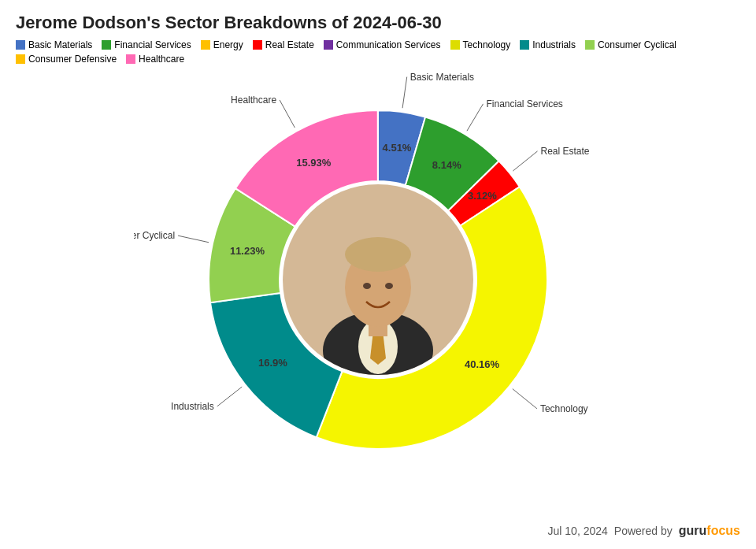 This screenshot has height=549, width=756. What do you see at coordinates (328, 45) in the screenshot?
I see `legend-dot-communication-services` at bounding box center [328, 45].